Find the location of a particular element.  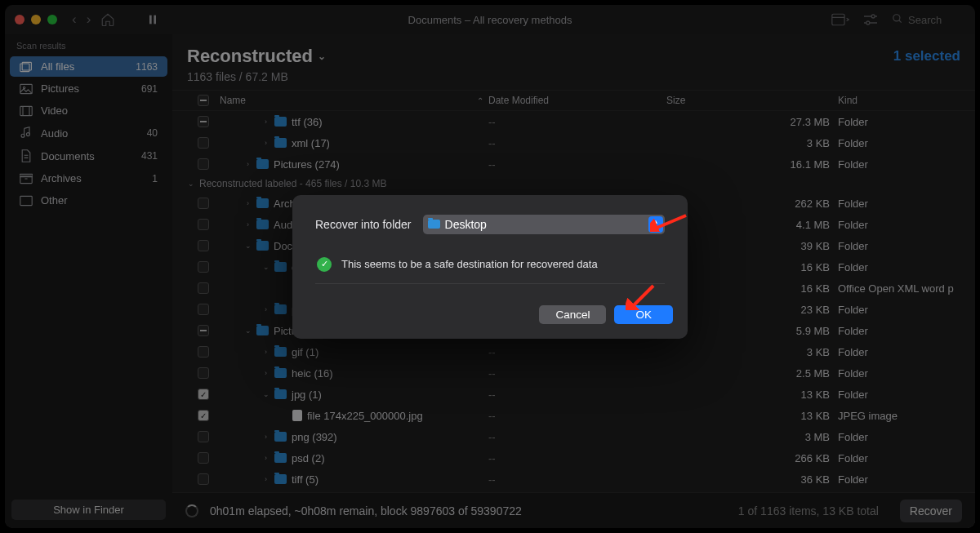

folder-select: Desktop ▲▼ is located at coordinates (544, 224).